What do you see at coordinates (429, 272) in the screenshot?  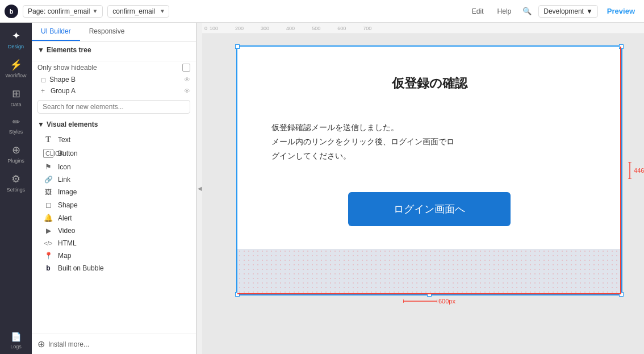 I see `page-lower-section` at bounding box center [429, 272].